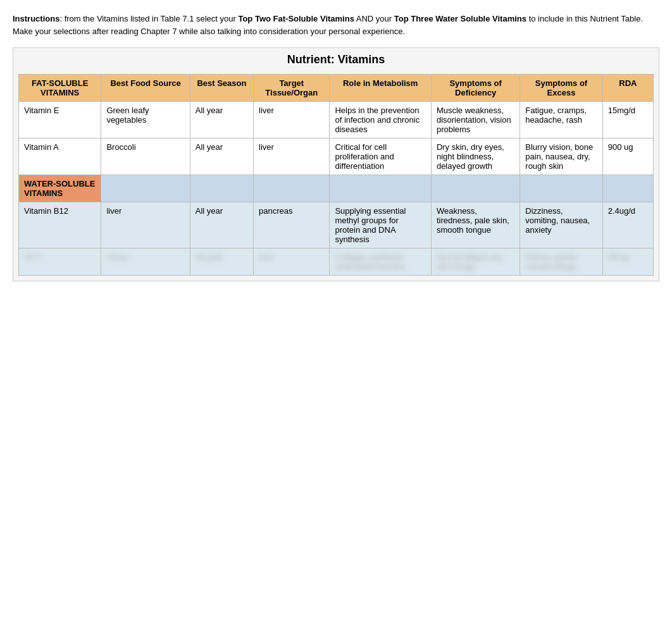 This screenshot has height=633, width=672. What do you see at coordinates (561, 262) in the screenshot?
I see `redacted-excess: Kidney stones nausea things` at bounding box center [561, 262].